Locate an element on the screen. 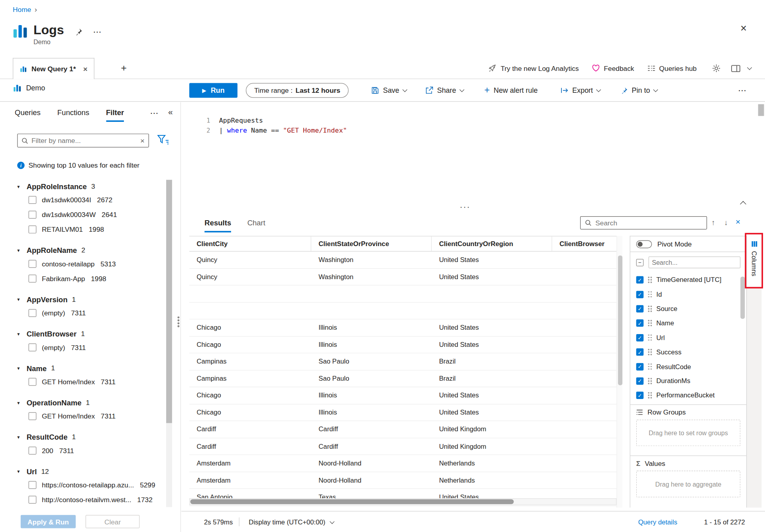  share-button: Share is located at coordinates (444, 91).